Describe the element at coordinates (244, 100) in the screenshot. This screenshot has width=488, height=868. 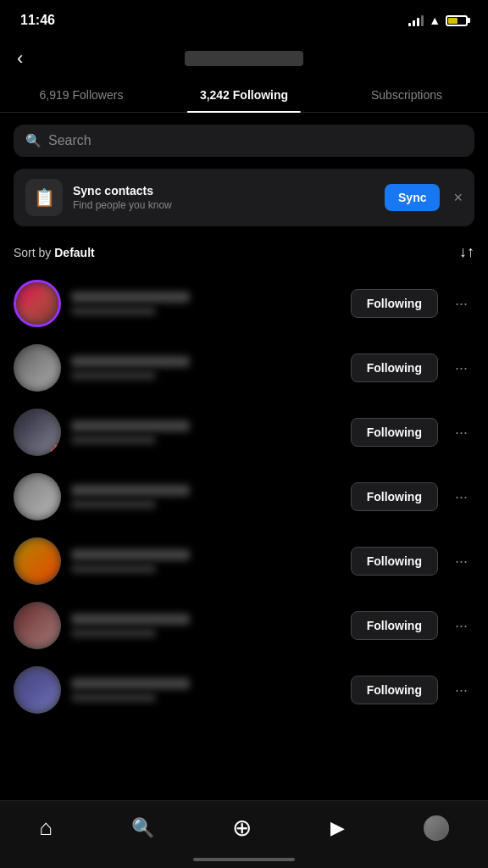
I see `tab-following: 3,242 Following` at that location.